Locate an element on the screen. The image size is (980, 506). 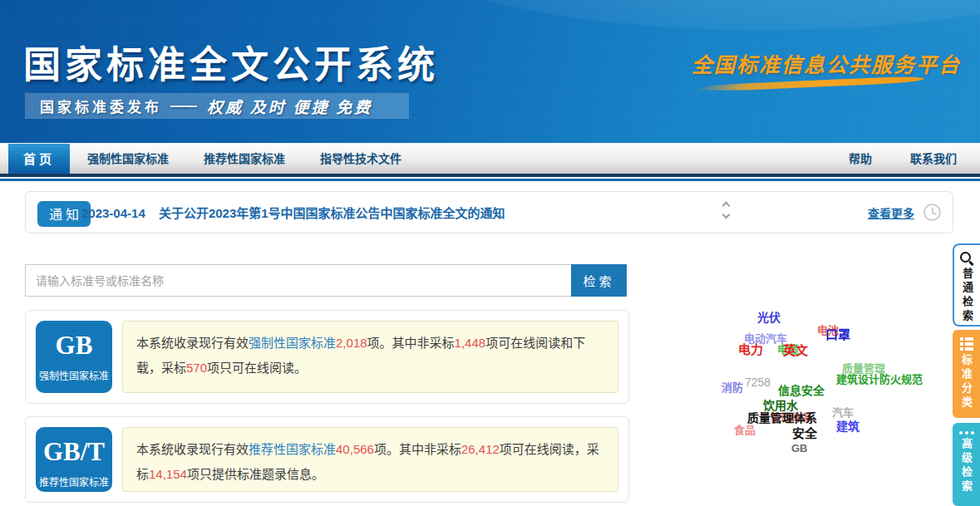
card-text-num: 2,018 is located at coordinates (352, 342).